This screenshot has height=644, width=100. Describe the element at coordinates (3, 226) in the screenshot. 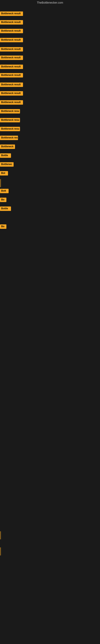

I see `bottleneck-badge-23: Bo` at that location.